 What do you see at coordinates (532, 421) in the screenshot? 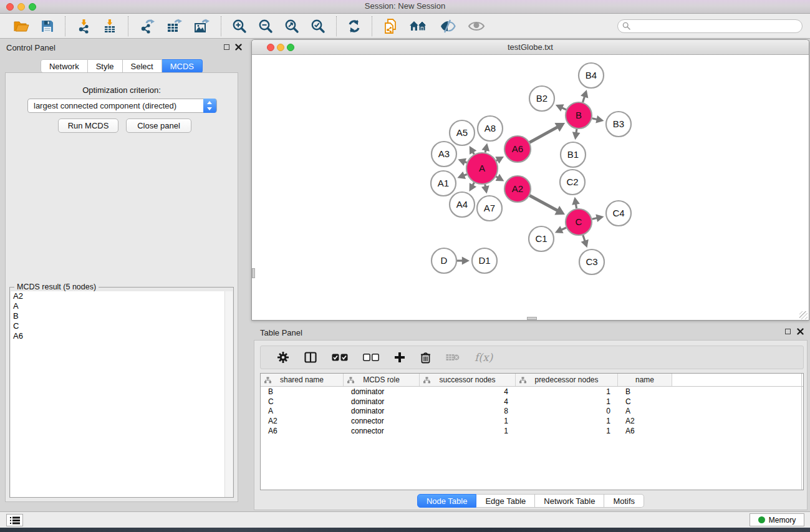
I see `table-row: A2connector11A2` at bounding box center [532, 421].